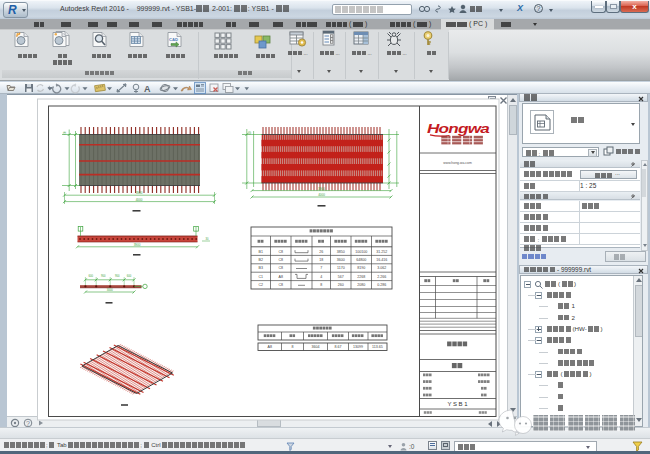 This screenshot has height=454, width=650. Describe the element at coordinates (261, 260) in the screenshot. I see `svg-text: B2` at that location.